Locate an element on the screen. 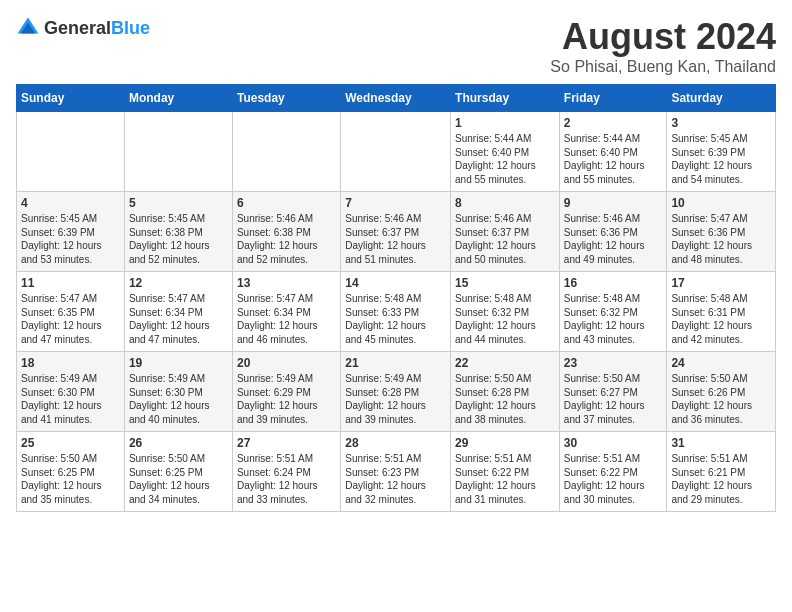 The width and height of the screenshot is (792, 612). calendar-week-row: 25Sunrise: 5:50 AM Sunset: 6:25 PM Dayli… is located at coordinates (396, 472).